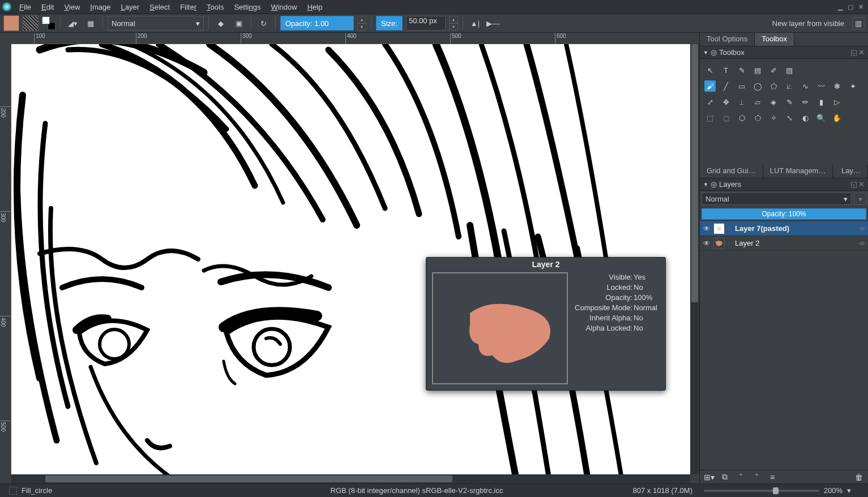  What do you see at coordinates (426, 23) in the screenshot?
I see `size-field: 50.00 px` at bounding box center [426, 23].